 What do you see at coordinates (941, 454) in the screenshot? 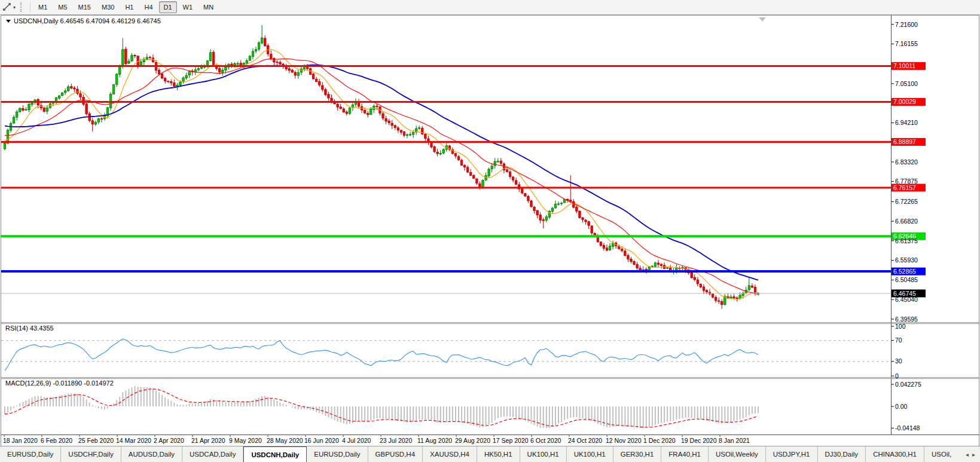
I see `tab-usoil: USOil,` at bounding box center [941, 454].